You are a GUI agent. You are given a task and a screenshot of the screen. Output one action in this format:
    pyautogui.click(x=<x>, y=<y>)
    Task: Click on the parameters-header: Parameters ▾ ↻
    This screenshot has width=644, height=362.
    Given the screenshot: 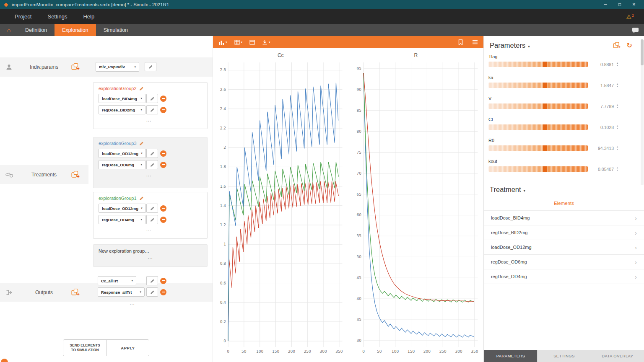 What is the action you would take?
    pyautogui.click(x=564, y=44)
    